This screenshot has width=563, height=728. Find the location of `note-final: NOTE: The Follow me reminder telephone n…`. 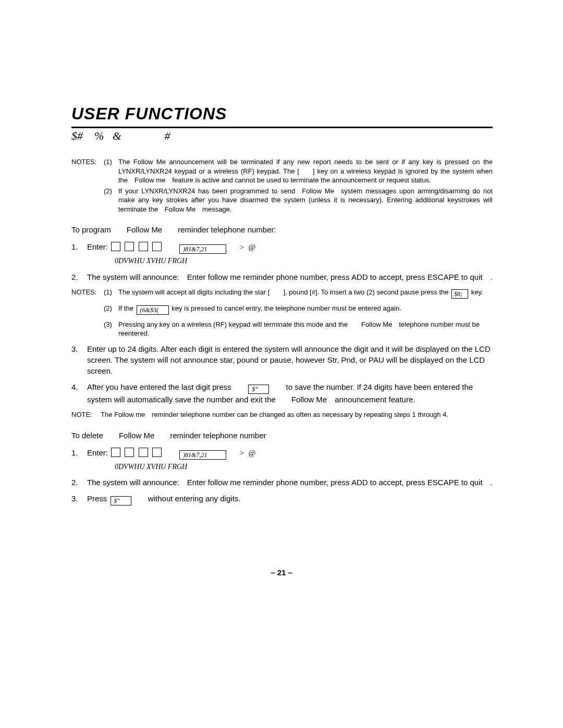

note-final: NOTE: The Follow me reminder telephone n… is located at coordinates (282, 415).